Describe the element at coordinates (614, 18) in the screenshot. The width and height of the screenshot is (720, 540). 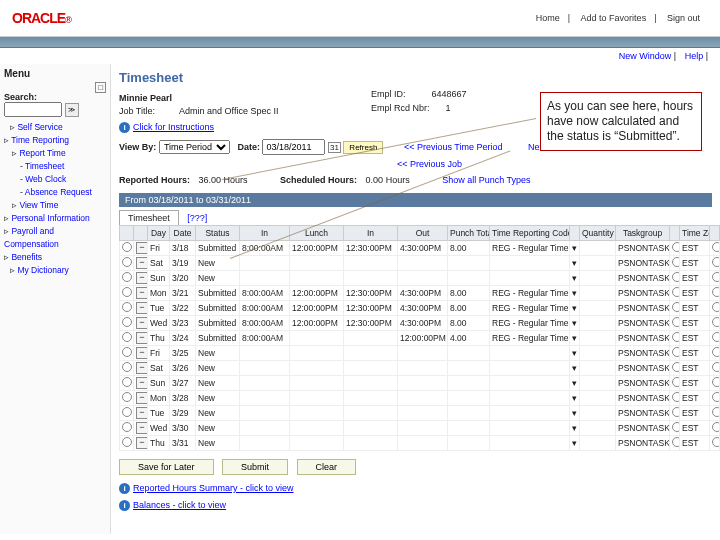
I see `favorites-link: Add to Favorites` at that location.